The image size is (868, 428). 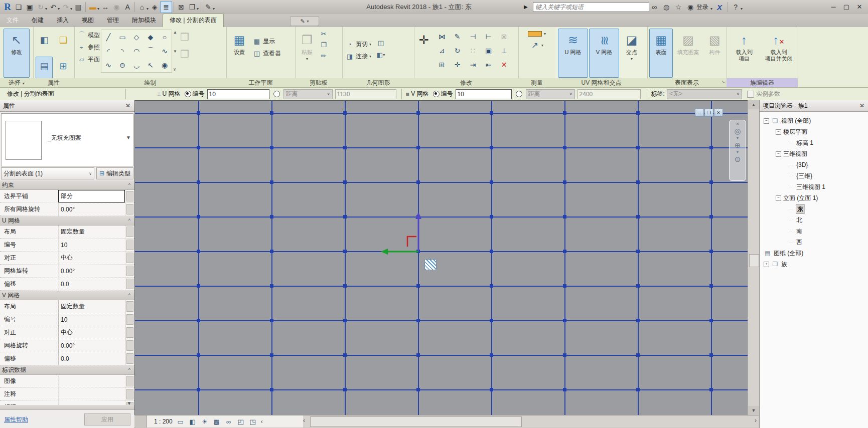 I want to click on u-distance-radio, so click(x=277, y=94).